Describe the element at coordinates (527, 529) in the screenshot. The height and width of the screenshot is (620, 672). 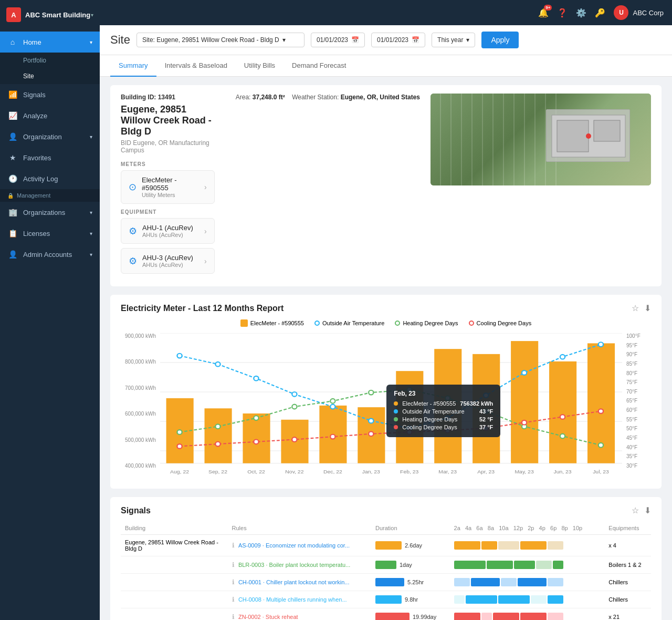
I see `col-timeline: 2a 4a 6a 8a 10a 12p 2p 4p 6p 8p 10p` at that location.